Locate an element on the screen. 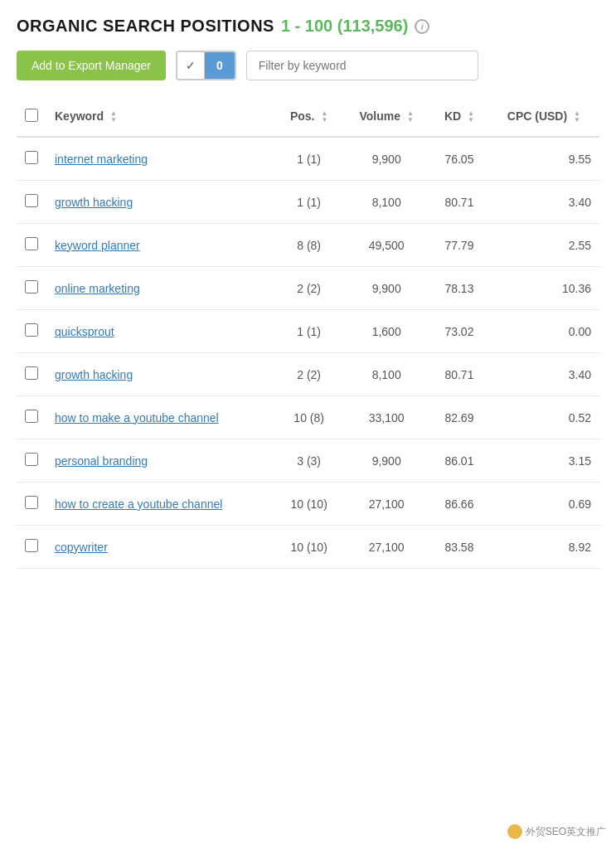  pos-cell-3: 2 (2) is located at coordinates (308, 289).